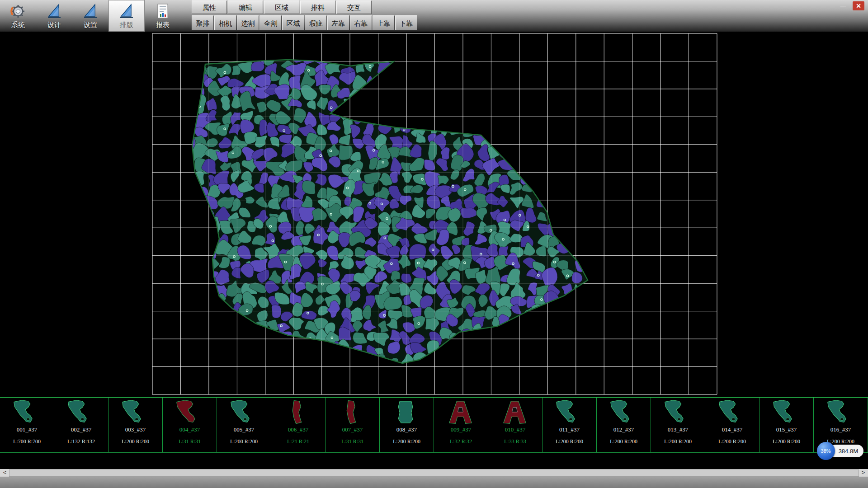 The width and height of the screenshot is (868, 488). Describe the element at coordinates (18, 11) in the screenshot. I see `gear-icon` at that location.